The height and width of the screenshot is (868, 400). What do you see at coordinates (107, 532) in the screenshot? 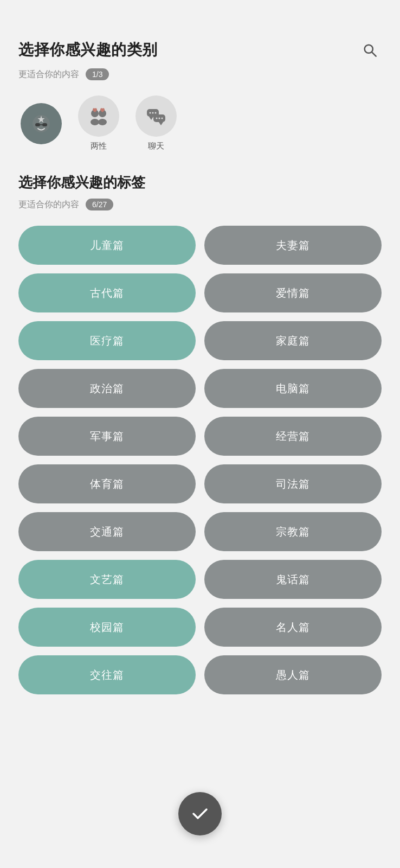
I see `tag-btn-traffic: 交通篇` at bounding box center [107, 532].